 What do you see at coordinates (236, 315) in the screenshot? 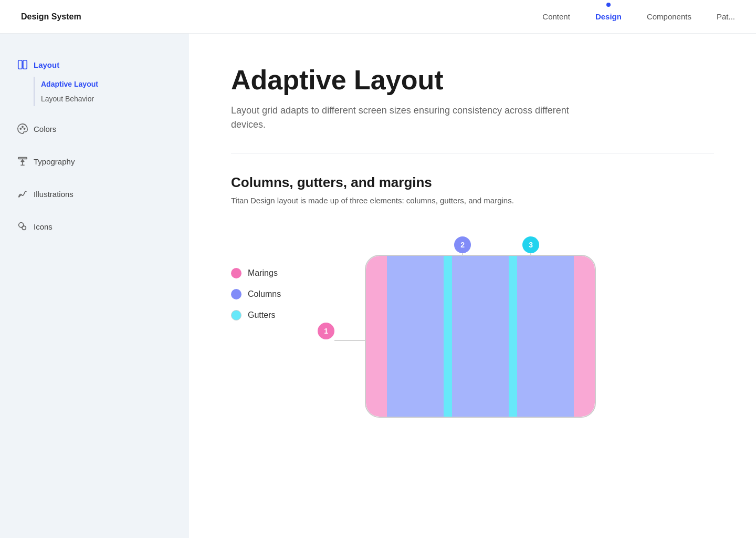
I see `legend-dot-gutters` at bounding box center [236, 315].